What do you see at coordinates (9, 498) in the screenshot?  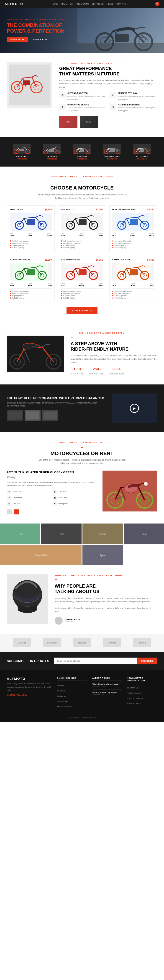 I see `gear-mode-icon: ◈` at bounding box center [9, 498].